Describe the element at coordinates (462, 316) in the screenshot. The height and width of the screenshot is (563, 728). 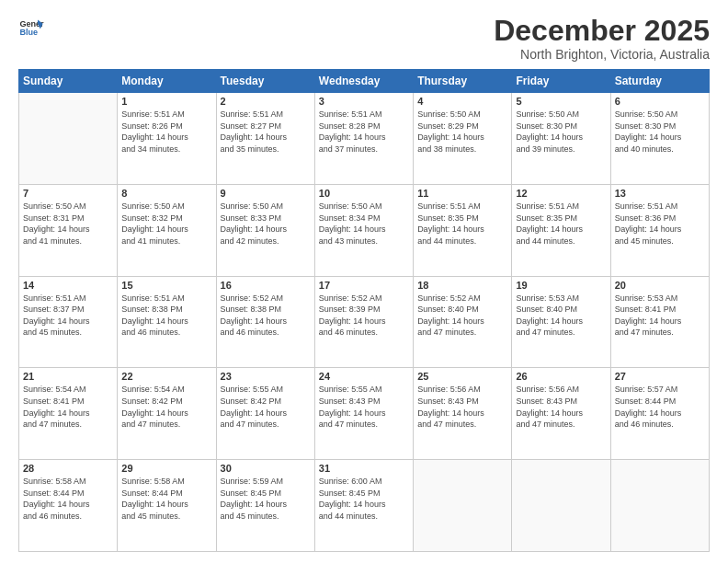
I see `day-info: Sunrise: 5:52 AM Sunset: 8:40 PM Dayligh…` at that location.